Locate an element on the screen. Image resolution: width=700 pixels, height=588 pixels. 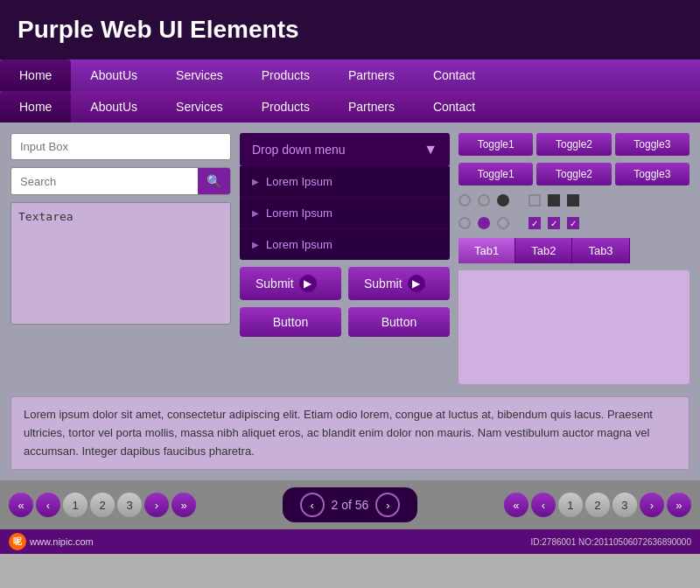
middle-column: Drop down menu ▼ ▶ Lorem Ipsum ▶ Lorem I… is located at coordinates (345, 259).